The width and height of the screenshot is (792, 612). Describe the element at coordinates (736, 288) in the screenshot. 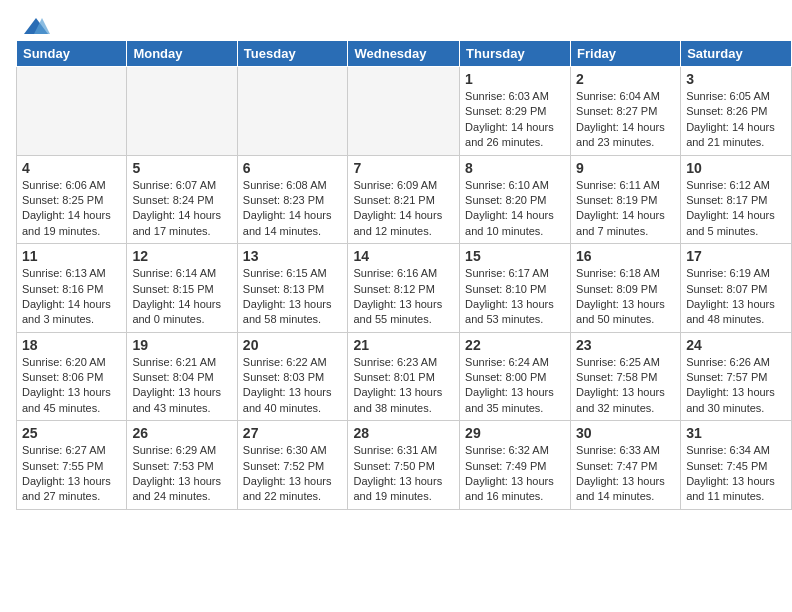

I see `day-cell: 17Sunrise: 6:19 AM Sunset: 8:07 PM Dayli…` at that location.